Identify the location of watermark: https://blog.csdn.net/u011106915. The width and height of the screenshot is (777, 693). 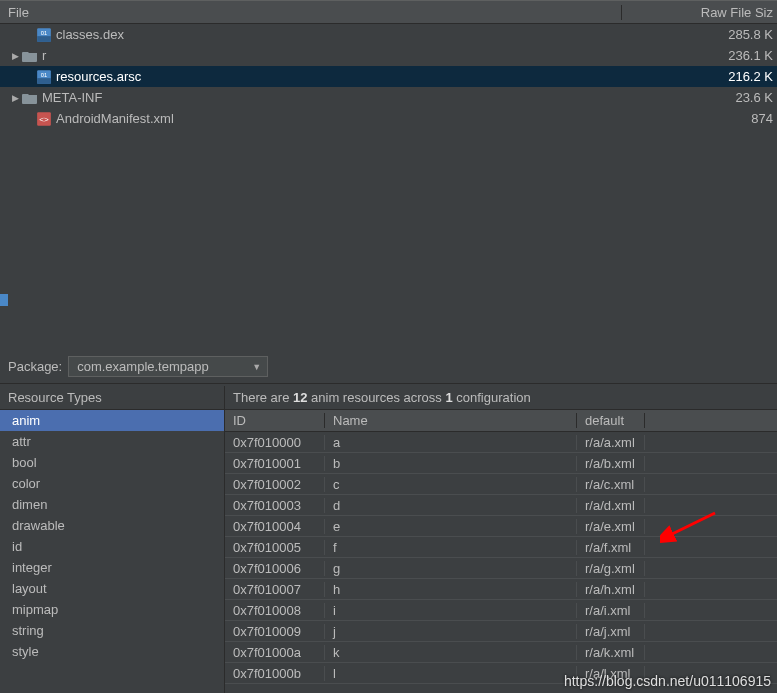
(668, 681).